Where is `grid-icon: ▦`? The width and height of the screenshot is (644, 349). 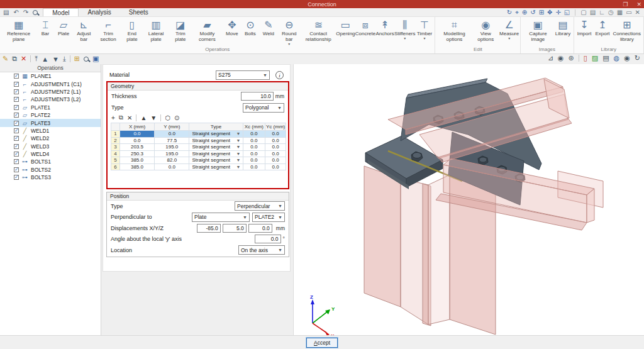 grid-icon: ▦ is located at coordinates (620, 13).